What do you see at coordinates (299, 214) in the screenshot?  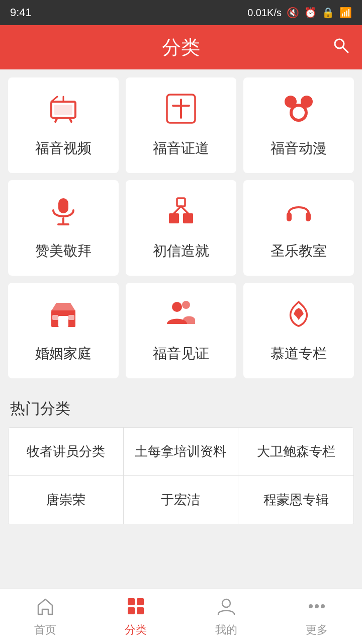 I see `headphone-icon` at bounding box center [299, 214].